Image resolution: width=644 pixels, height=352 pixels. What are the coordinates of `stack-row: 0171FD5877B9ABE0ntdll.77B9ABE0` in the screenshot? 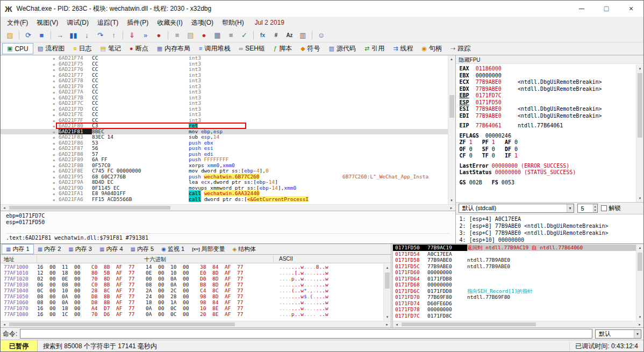 It's located at (514, 260).